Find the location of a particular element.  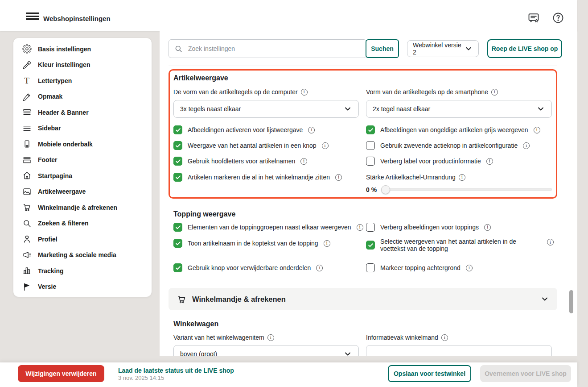

sidebar-item-label: Mobiele onderbalk is located at coordinates (65, 144).